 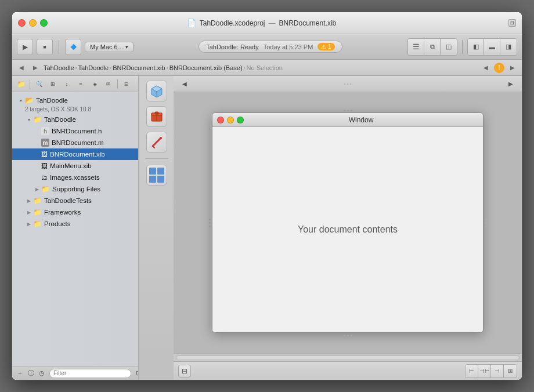 I want to click on align-center-btn: ⊣⊢, so click(x=485, y=371).